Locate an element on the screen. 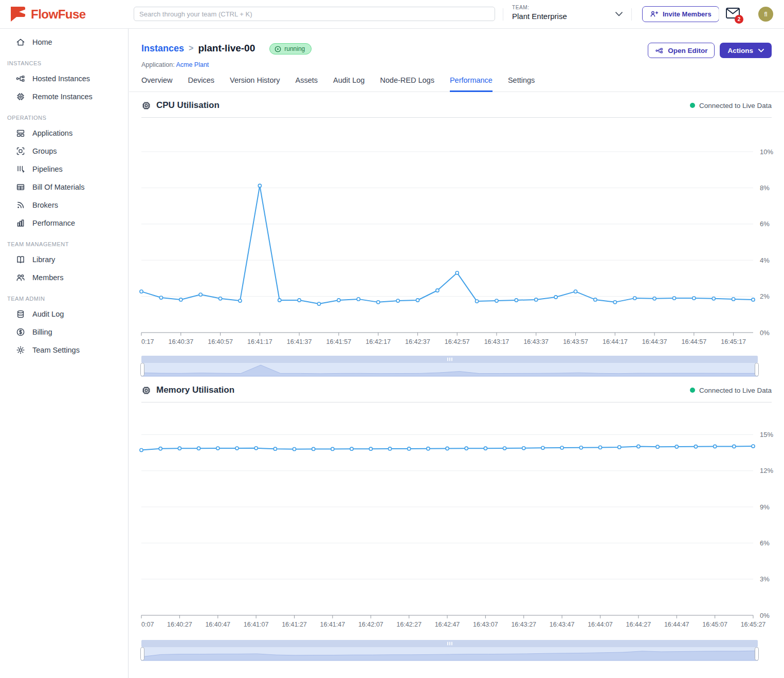 The height and width of the screenshot is (678, 784). tab-version-history: Version History is located at coordinates (255, 84).